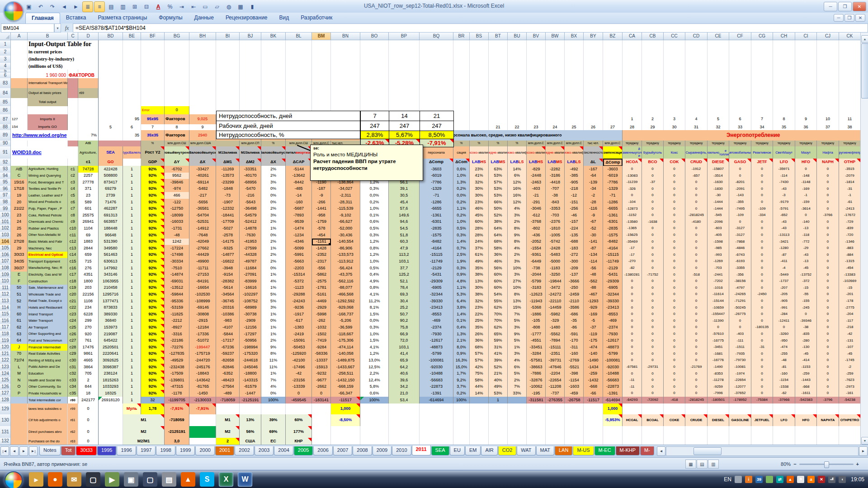 This screenshot has height=488, width=868. What do you see at coordinates (536, 209) in the screenshot?
I see `cell-BV99: -3046` at bounding box center [536, 209].